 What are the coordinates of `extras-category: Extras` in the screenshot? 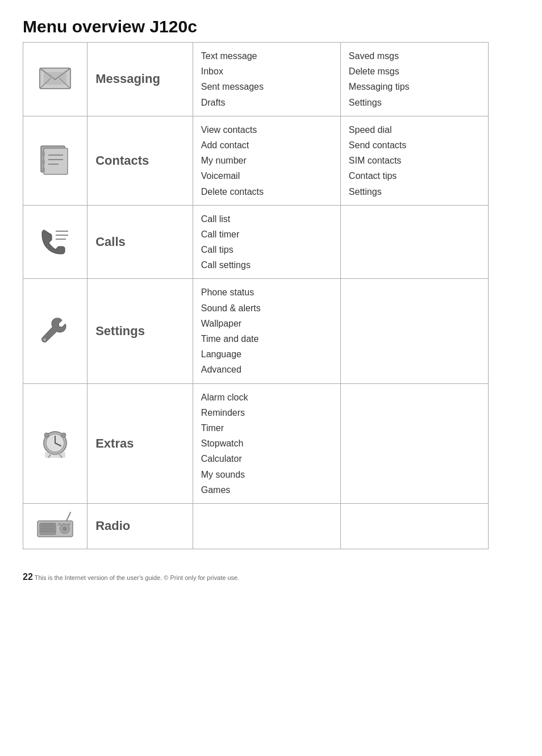 It's located at (140, 443).